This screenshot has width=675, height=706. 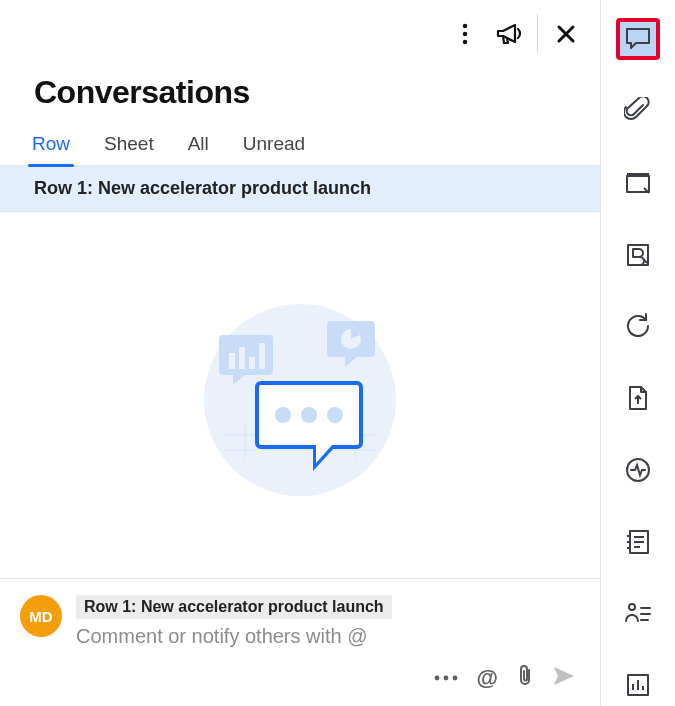 I want to click on tab-row: Row, so click(x=51, y=149).